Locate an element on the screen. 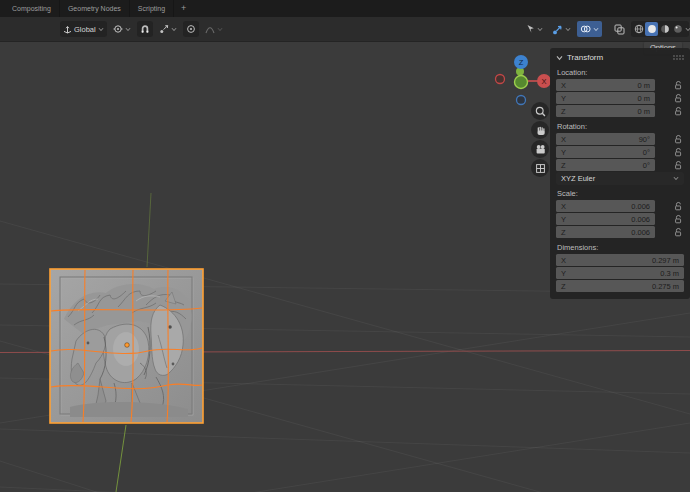 This screenshot has width=690, height=492. pivot-point-icon is located at coordinates (118, 29).